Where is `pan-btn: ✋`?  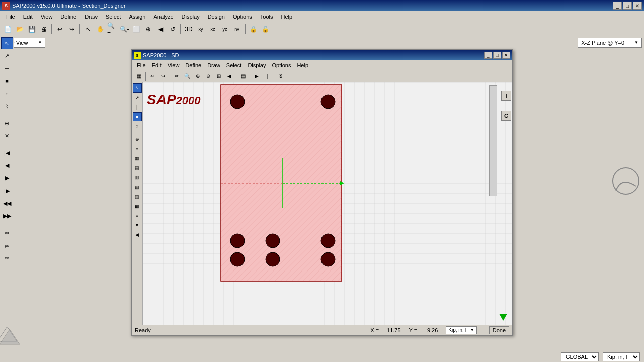
pan-btn: ✋ is located at coordinates (100, 29).